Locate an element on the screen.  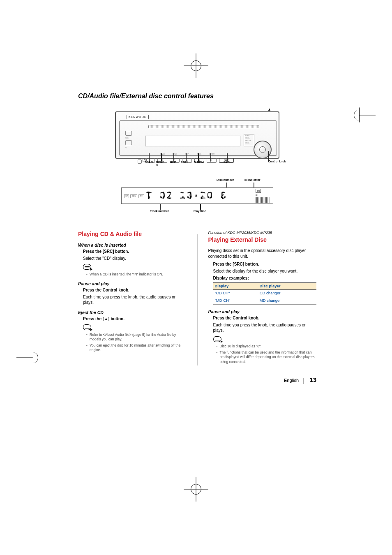
step-press-knob-ext: Press the Control knob. is located at coordinates (265, 318).